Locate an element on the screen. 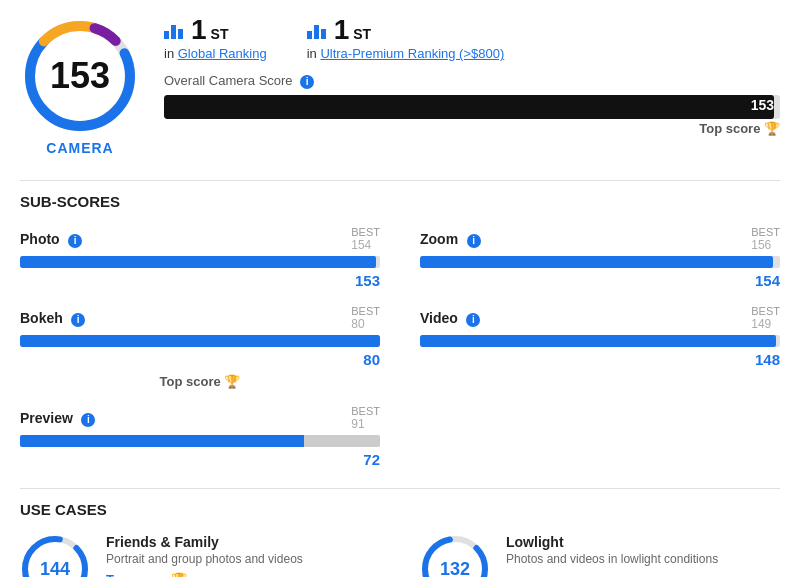 The width and height of the screenshot is (800, 577). zoom-bar-fill is located at coordinates (596, 262).